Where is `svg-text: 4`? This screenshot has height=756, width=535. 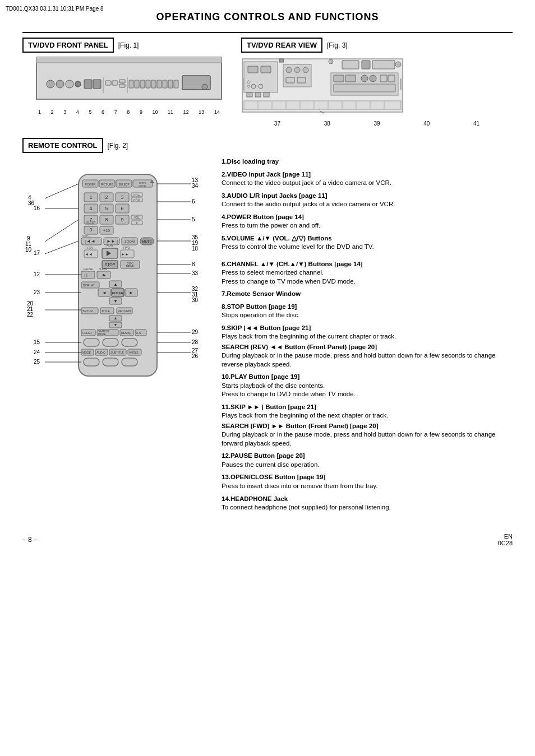 svg-text: 4 is located at coordinates (91, 208).